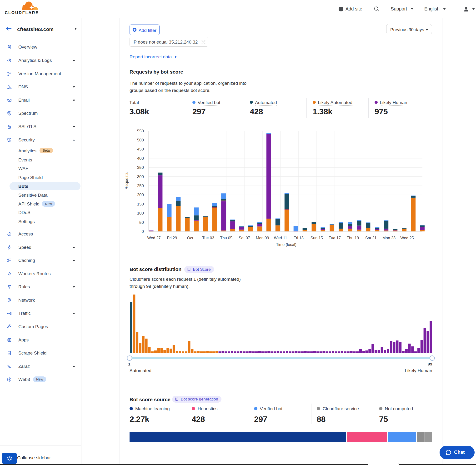 This screenshot has width=476, height=465. Describe the element at coordinates (317, 238) in the screenshot. I see `svg-text: Sun 15` at that location.